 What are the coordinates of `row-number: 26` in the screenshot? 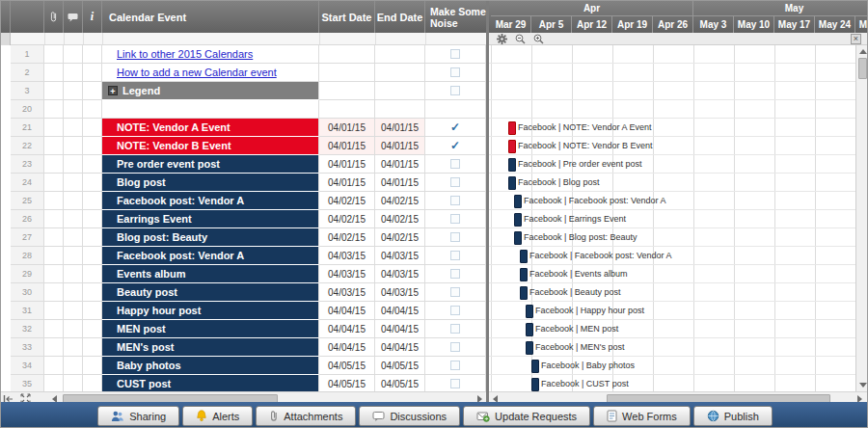 It's located at (27, 220).